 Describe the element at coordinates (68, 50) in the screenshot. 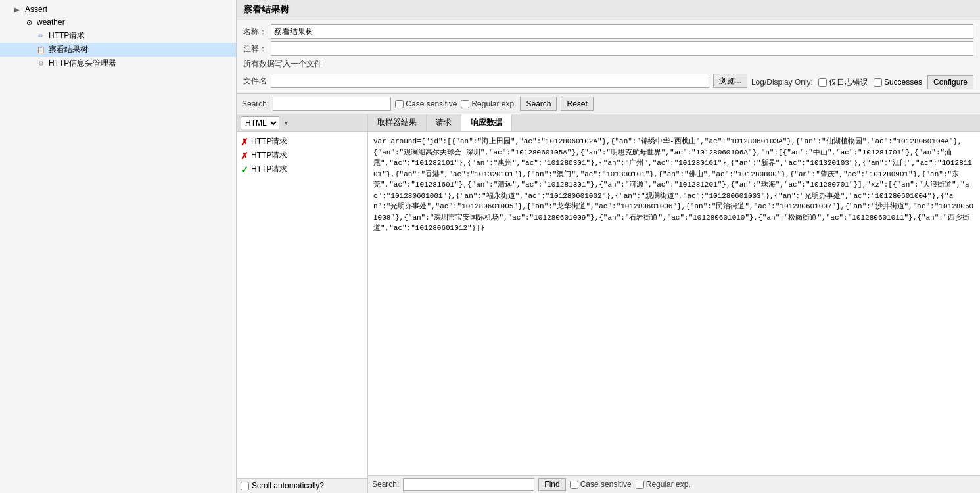

I see `result-tree-label: 察看结果树` at that location.